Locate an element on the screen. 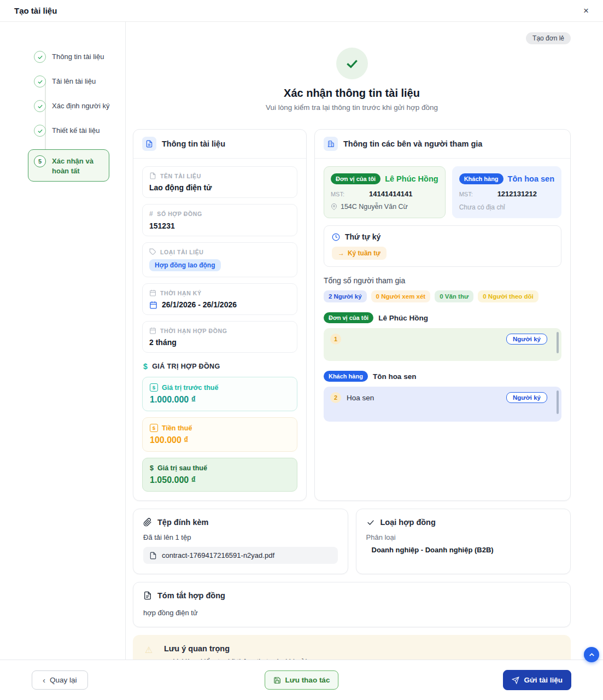 Image resolution: width=603 pixels, height=700 pixels. attached-file: contract-1769417216591-n2yad.pdf is located at coordinates (241, 556).